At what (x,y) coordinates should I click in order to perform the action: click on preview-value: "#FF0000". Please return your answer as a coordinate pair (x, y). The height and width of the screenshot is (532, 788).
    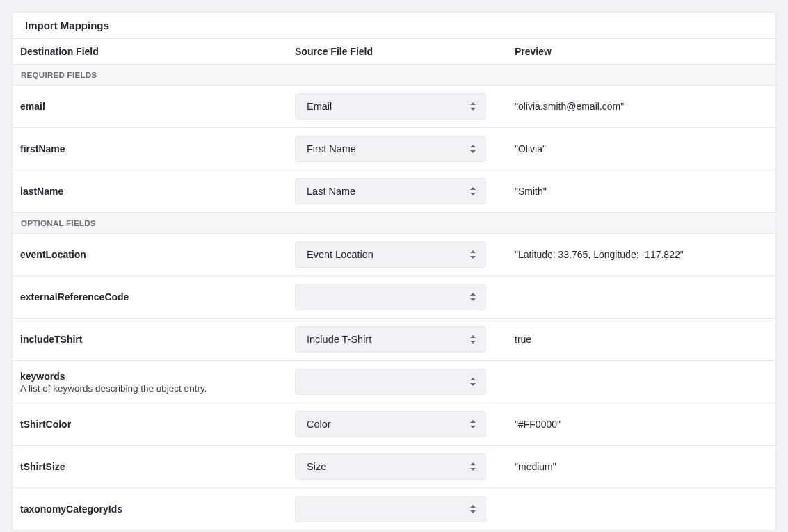
    Looking at the image, I should click on (632, 424).